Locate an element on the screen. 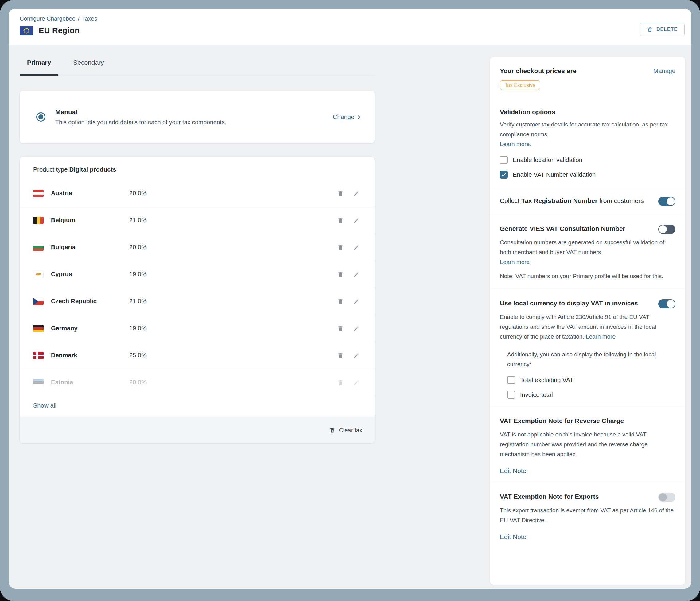  tax-rate: 19.0% is located at coordinates (233, 328).